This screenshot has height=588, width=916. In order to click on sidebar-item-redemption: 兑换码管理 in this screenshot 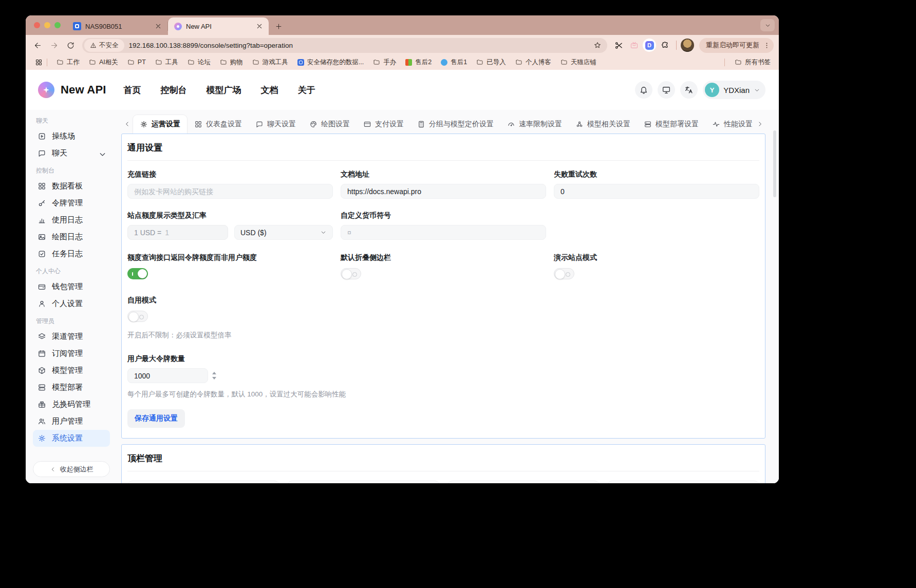, I will do `click(71, 405)`.